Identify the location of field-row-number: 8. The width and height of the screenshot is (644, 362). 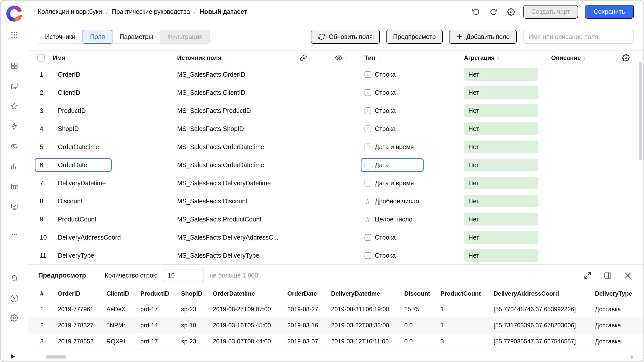
(45, 201).